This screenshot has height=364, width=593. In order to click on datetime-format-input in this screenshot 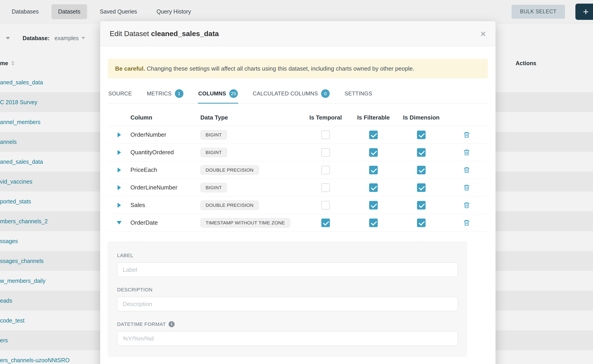, I will do `click(288, 338)`.